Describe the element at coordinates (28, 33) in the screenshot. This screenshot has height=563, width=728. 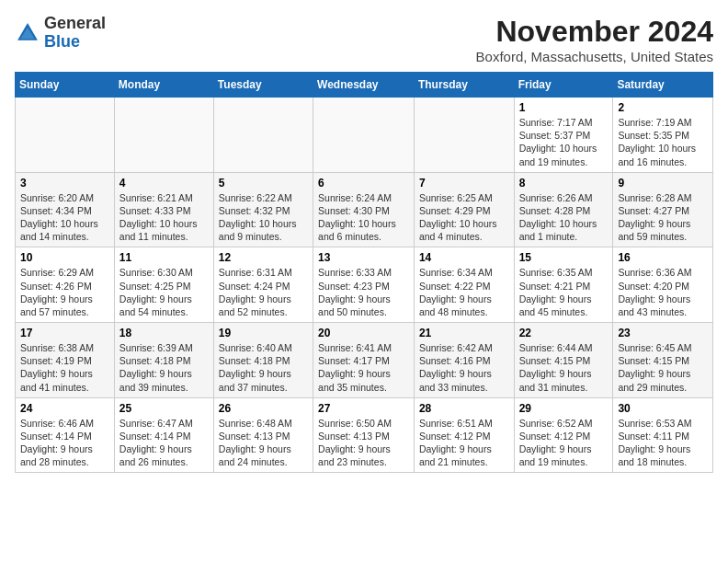
I see `logo-icon` at that location.